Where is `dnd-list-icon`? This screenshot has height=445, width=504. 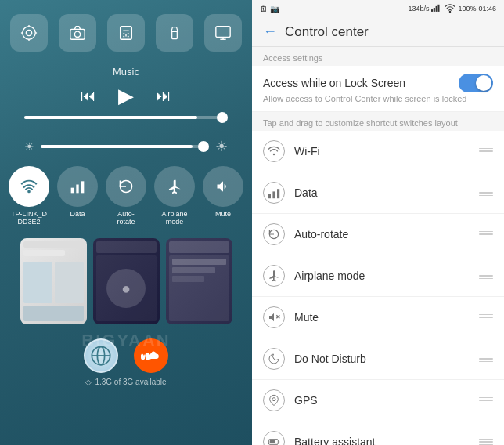 dnd-list-icon is located at coordinates (274, 359).